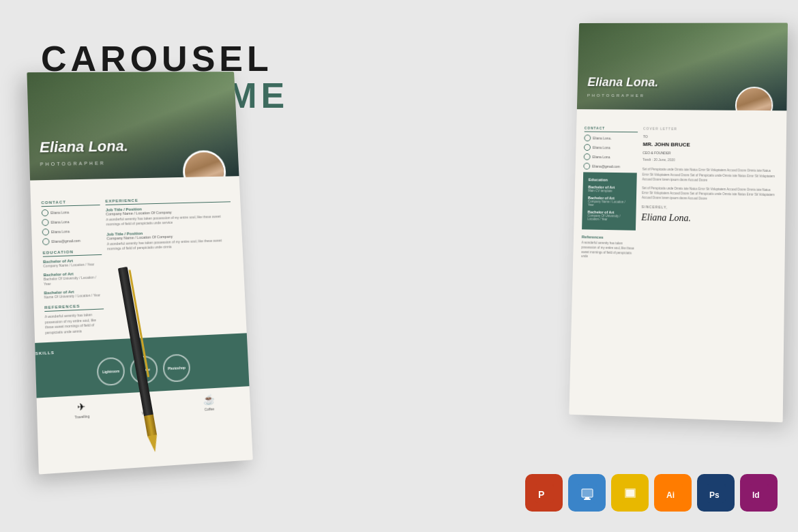 The width and height of the screenshot is (798, 532). Describe the element at coordinates (72, 263) in the screenshot. I see `edu-item-1: Bachelor of Art Company Name / Location …` at that location.